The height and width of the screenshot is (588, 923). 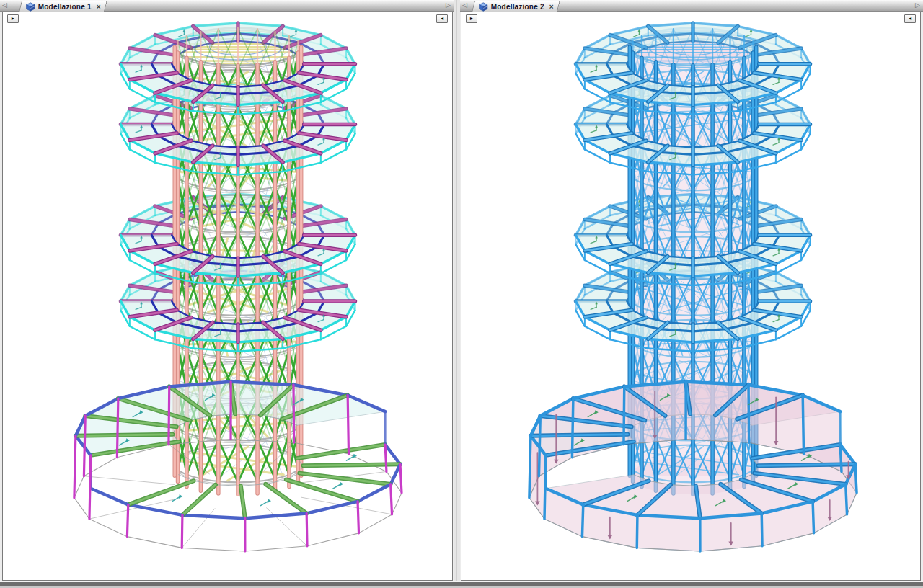 What do you see at coordinates (65, 7) in the screenshot?
I see `tab-label: Modellazione 1` at bounding box center [65, 7].